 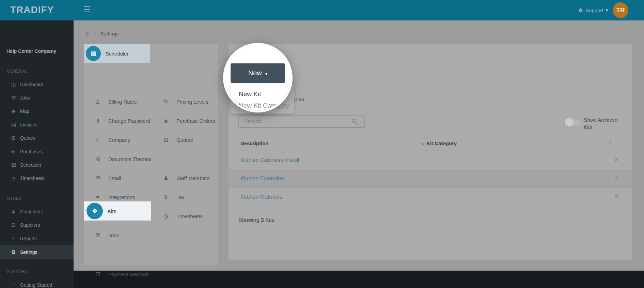 What do you see at coordinates (166, 121) in the screenshot?
I see `cart-icon: ⛁` at bounding box center [166, 121].